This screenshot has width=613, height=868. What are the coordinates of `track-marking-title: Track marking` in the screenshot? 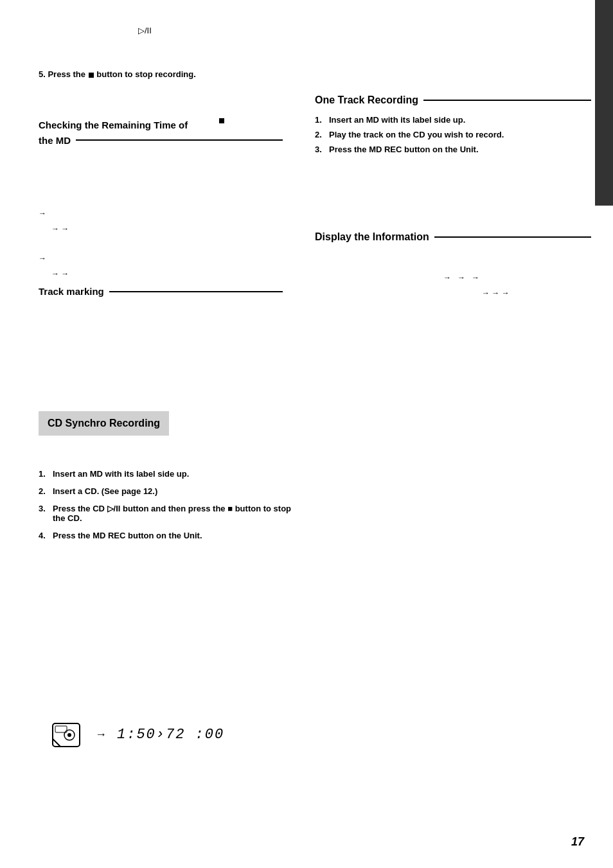 It's located at (71, 292).